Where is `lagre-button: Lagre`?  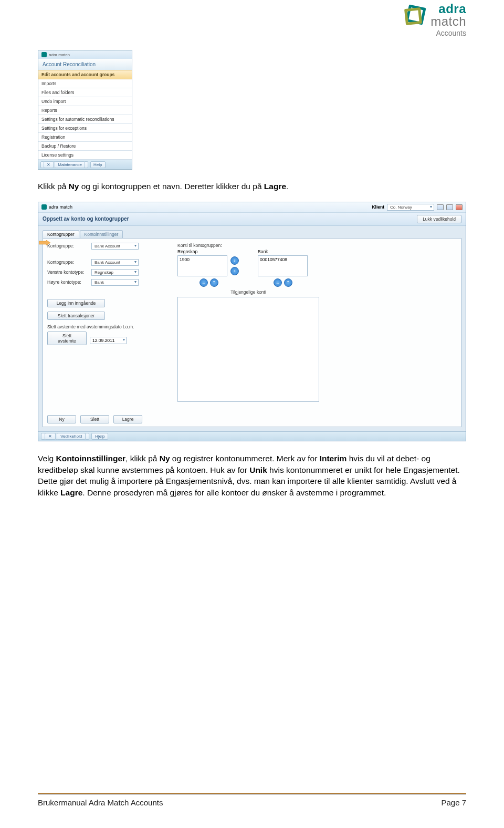
lagre-button: Lagre is located at coordinates (128, 419).